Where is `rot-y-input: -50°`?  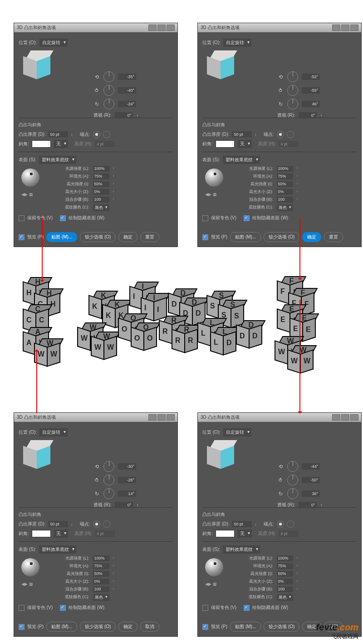
rot-y-input: -50° is located at coordinates (311, 480).